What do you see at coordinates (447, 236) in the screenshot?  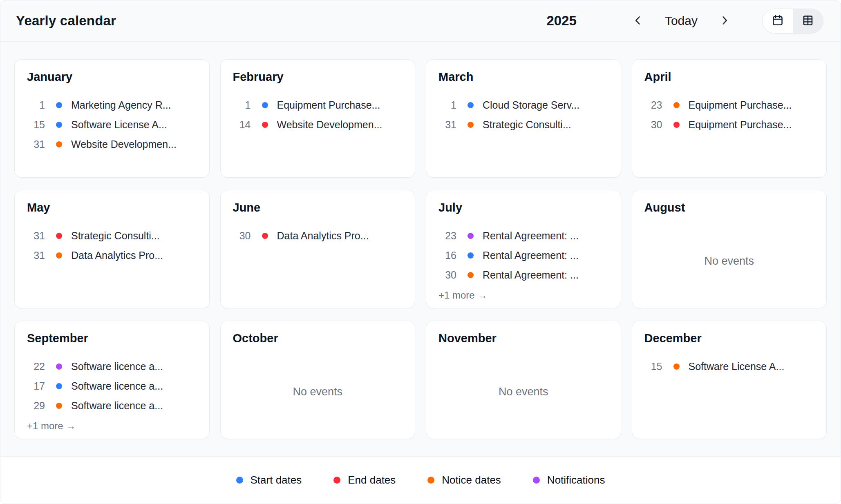 I see `event-date: 23` at bounding box center [447, 236].